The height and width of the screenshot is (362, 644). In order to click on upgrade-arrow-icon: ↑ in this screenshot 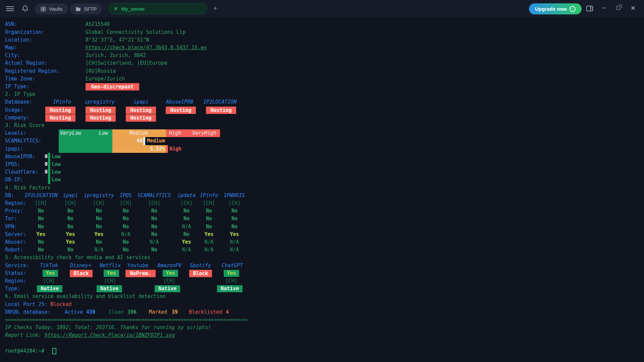, I will do `click(573, 9)`.